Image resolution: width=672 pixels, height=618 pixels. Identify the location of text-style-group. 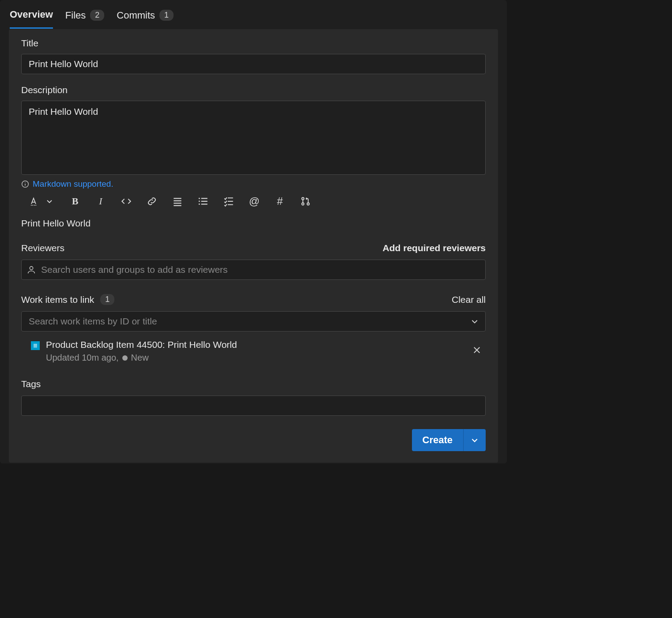
(42, 201).